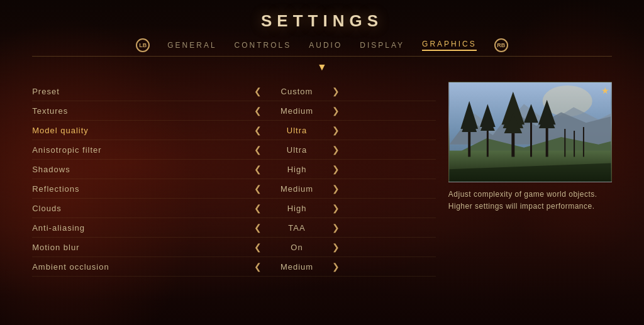 This screenshot has width=644, height=325. Describe the element at coordinates (297, 150) in the screenshot. I see `setting-value-3: Ultra` at that location.